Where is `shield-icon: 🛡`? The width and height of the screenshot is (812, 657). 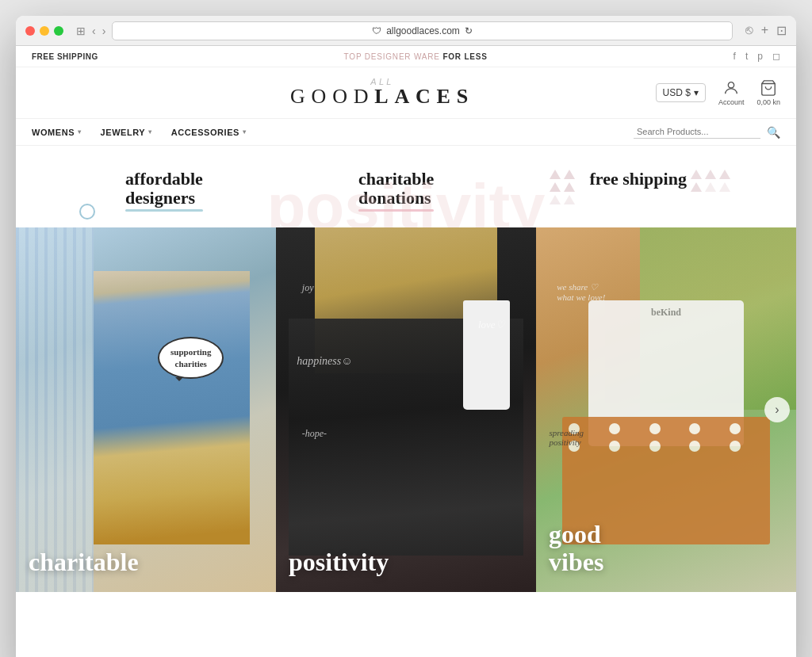 shield-icon: 🛡 is located at coordinates (377, 31).